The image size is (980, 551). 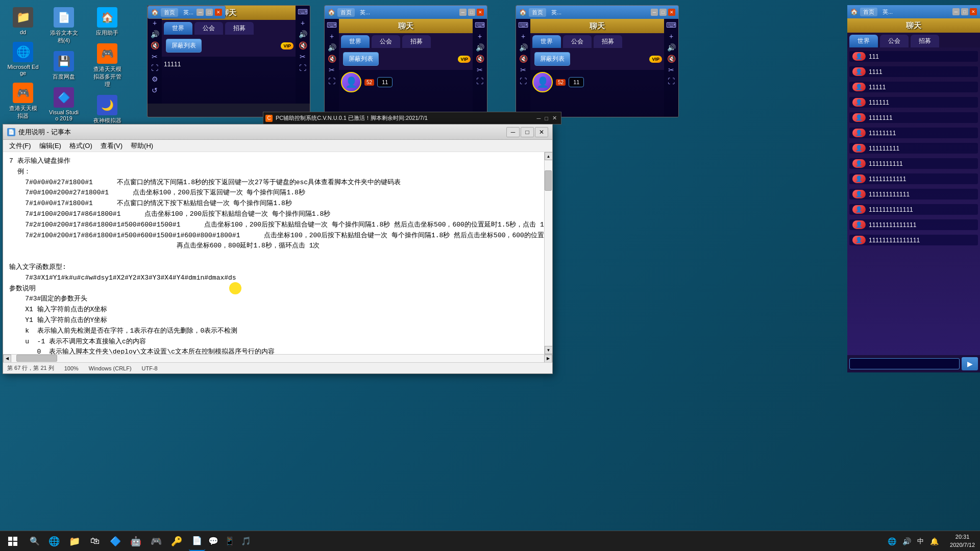 I want to click on tray-network-icon: 🌐, so click(x=892, y=541).